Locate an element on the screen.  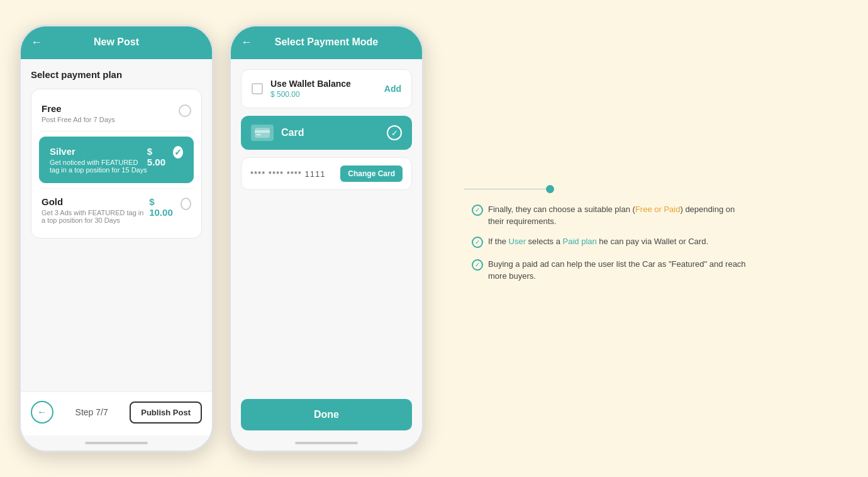
plan-gold-right: $ 10.00 is located at coordinates (170, 207).